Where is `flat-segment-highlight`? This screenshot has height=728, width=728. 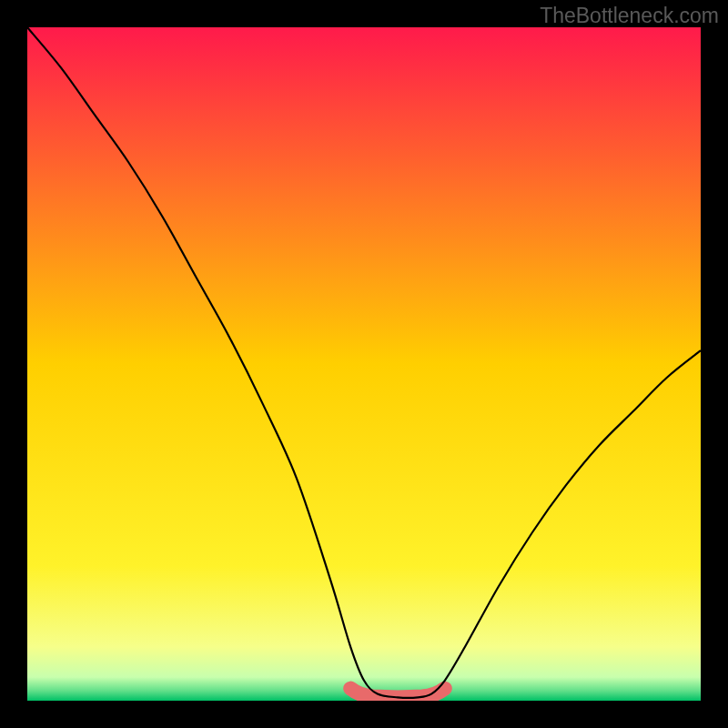 flat-segment-highlight is located at coordinates (398, 693).